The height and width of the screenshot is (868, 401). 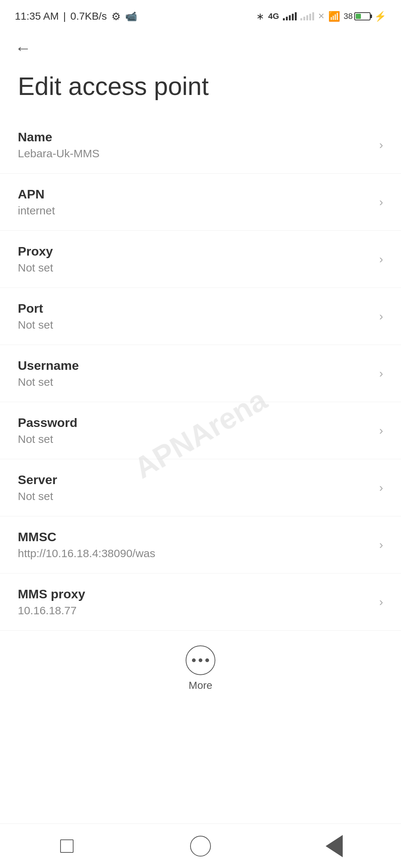 I want to click on back-button-area: ←, so click(x=200, y=47).